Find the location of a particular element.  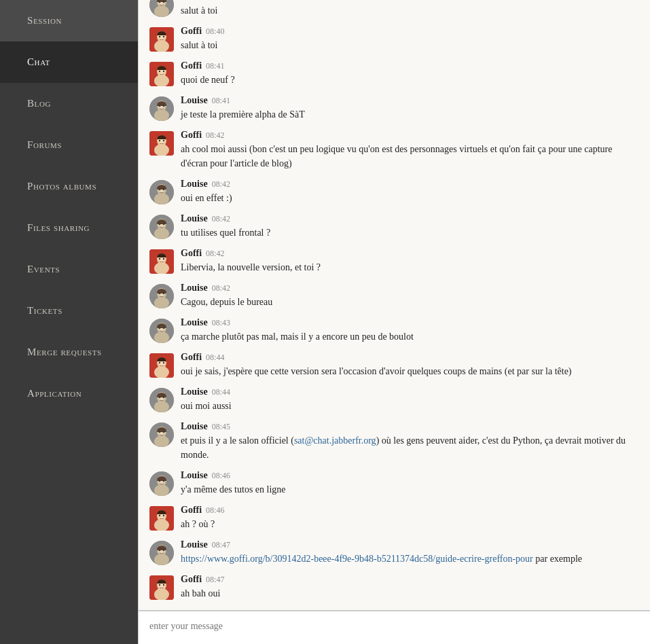

message-link: https://www.goffi.org/b/309142d2-beee-4f… is located at coordinates (357, 558).